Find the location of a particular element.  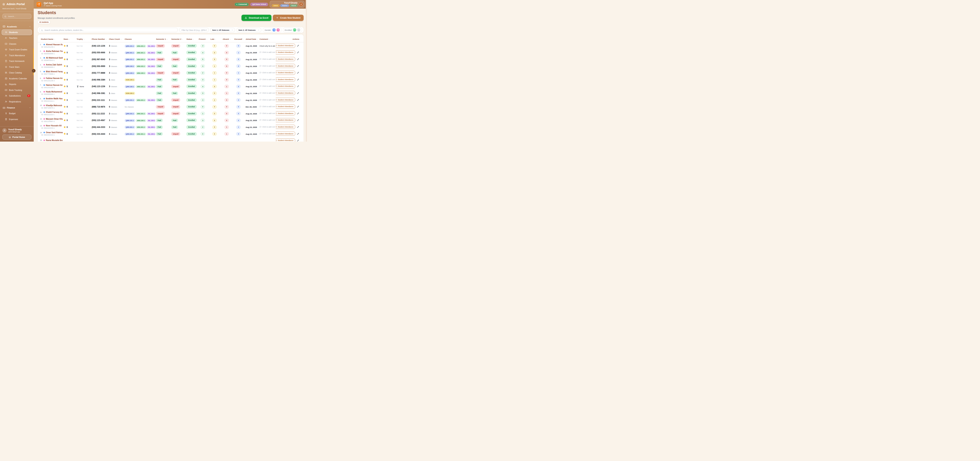

student-name-link: Noor Hussain Ali is located at coordinates (54, 125).